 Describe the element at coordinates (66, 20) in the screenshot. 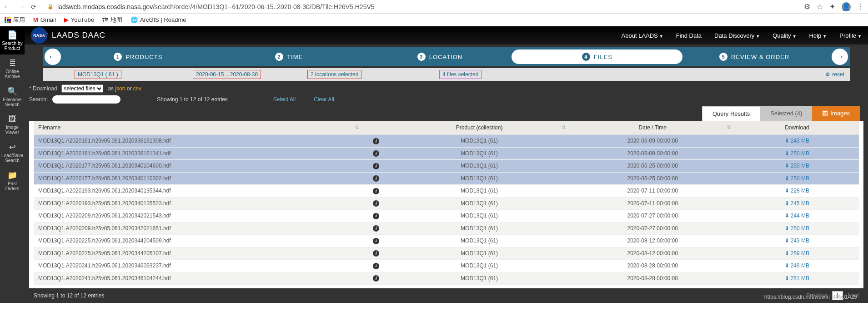

I see `youtube-icon: ▶` at that location.